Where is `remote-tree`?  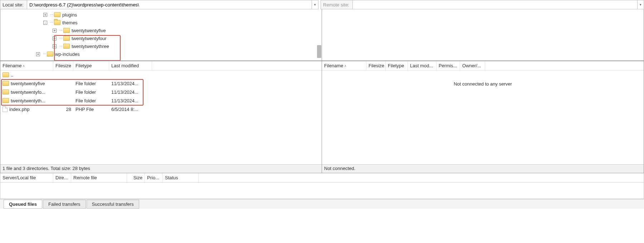 remote-tree is located at coordinates (483, 35).